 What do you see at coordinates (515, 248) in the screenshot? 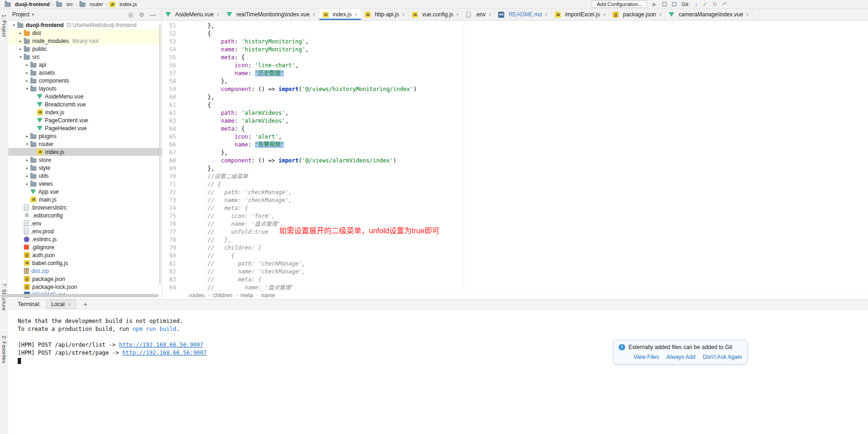
I see `code-line: 79 // children: [` at bounding box center [515, 248].